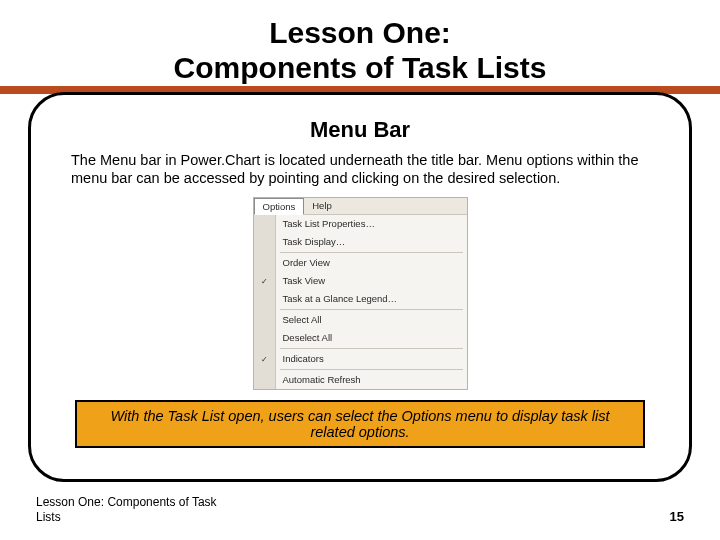 The height and width of the screenshot is (540, 720). What do you see at coordinates (360, 68) in the screenshot?
I see `title-line2: Components of Task Lists` at bounding box center [360, 68].